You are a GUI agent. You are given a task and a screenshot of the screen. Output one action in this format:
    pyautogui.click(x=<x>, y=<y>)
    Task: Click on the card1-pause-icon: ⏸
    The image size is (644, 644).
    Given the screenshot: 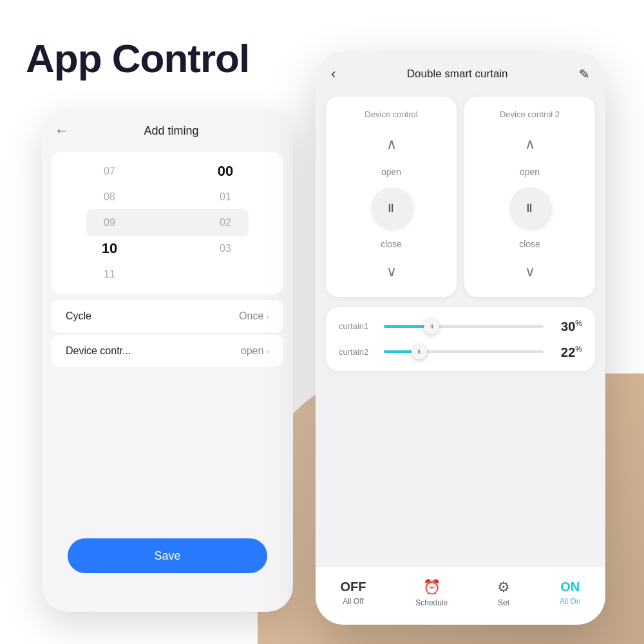 What is the action you would take?
    pyautogui.click(x=392, y=209)
    